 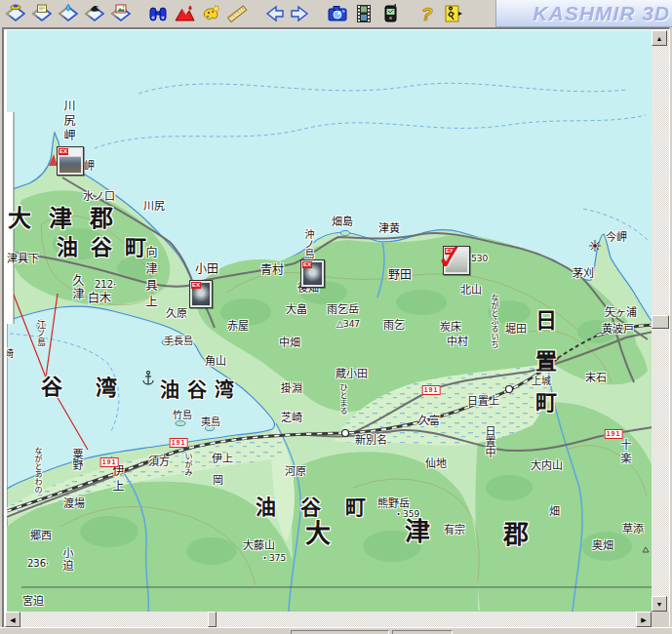 I want to click on app-logo-plate: KASHMIR 3D, so click(x=583, y=14).